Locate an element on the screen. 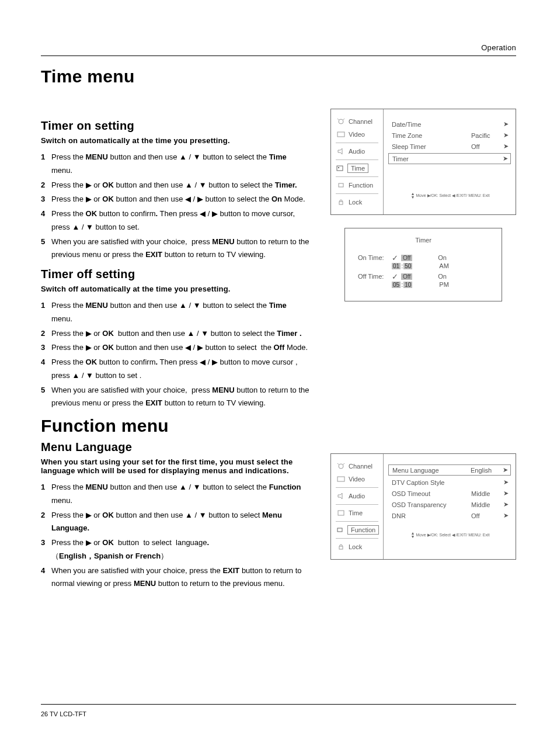 Image resolution: width=557 pixels, height=756 pixels. osd-row-value: Off is located at coordinates (486, 516).